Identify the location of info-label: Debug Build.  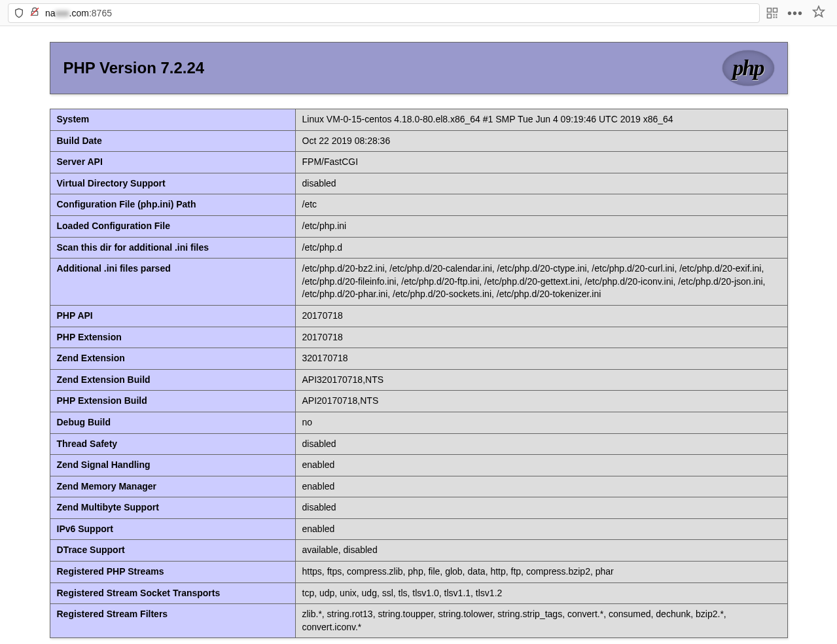
(173, 423).